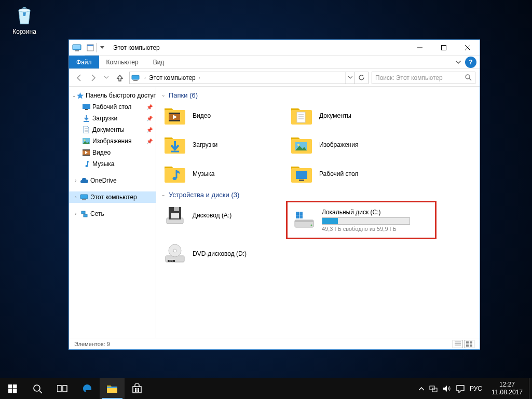 The width and height of the screenshot is (532, 399). I want to click on qat-dropdown-icon, so click(102, 48).